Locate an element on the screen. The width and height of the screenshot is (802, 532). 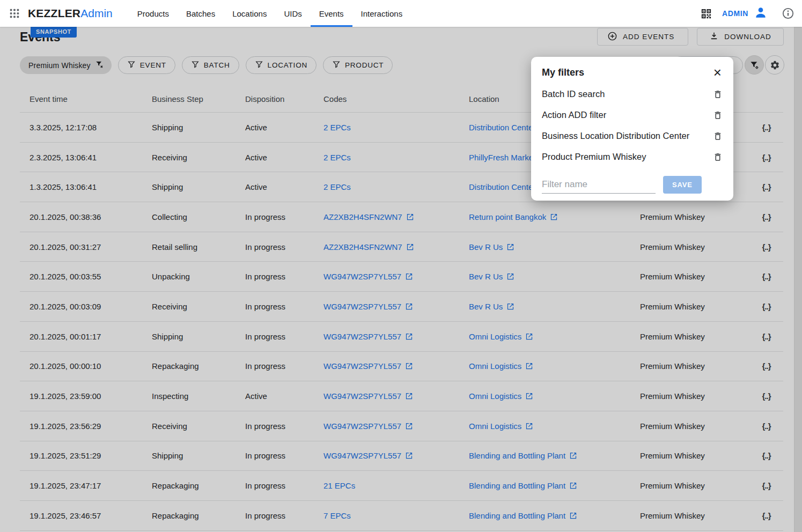
table-row: 20.1.2025, 00:38:36 Collecting In progre… is located at coordinates (401, 217).